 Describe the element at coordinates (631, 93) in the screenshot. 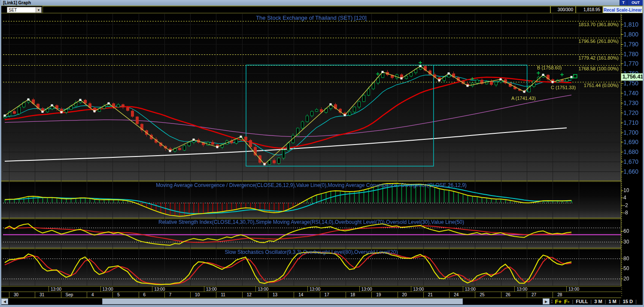

I see `y-axis-tick-label: 1,740` at that location.